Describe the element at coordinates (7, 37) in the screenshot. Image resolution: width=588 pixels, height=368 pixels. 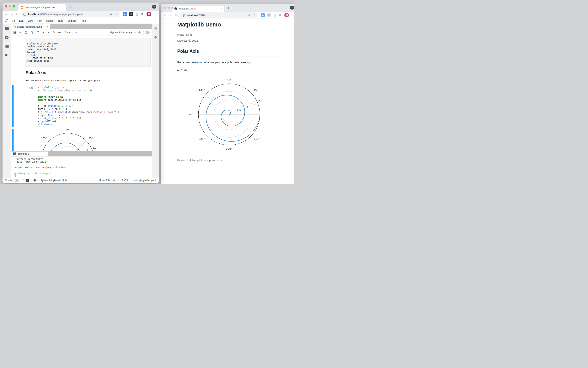
I see `running-sessions-icon` at that location.